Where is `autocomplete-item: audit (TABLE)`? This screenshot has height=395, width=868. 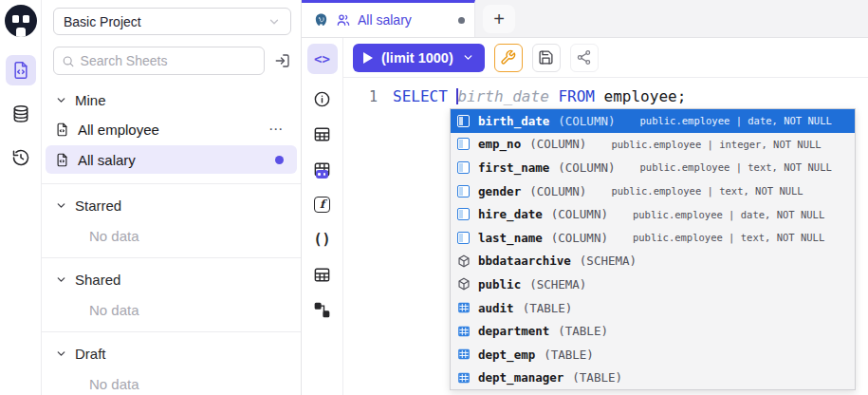 autocomplete-item: audit (TABLE) is located at coordinates (653, 308).